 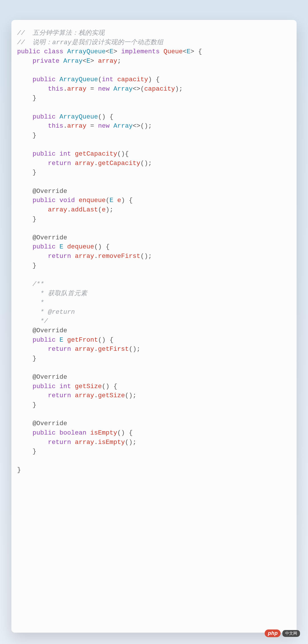 I want to click on watermark-text: 中文网, so click(x=291, y=633).